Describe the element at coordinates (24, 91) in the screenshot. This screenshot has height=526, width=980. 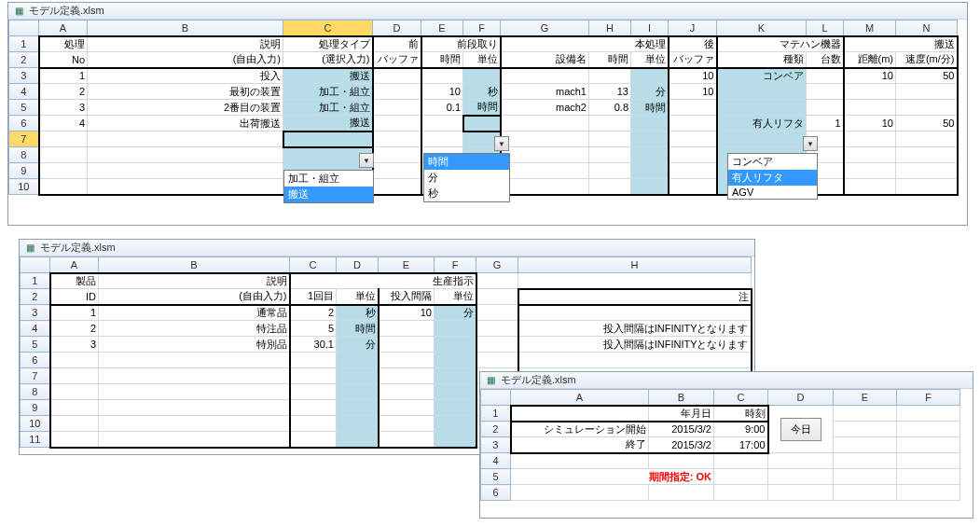
I see `row-4: 4` at that location.